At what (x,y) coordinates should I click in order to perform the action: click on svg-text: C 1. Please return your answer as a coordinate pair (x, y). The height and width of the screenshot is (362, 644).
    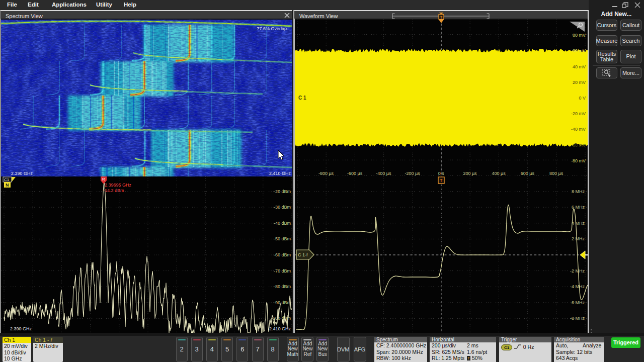
    Looking at the image, I should click on (302, 98).